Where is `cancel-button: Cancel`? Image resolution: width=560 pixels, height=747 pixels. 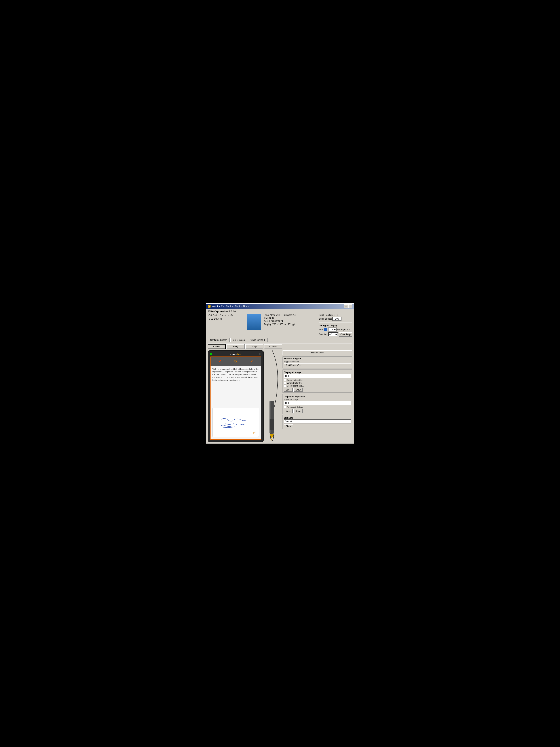
cancel-button: Cancel is located at coordinates (217, 346).